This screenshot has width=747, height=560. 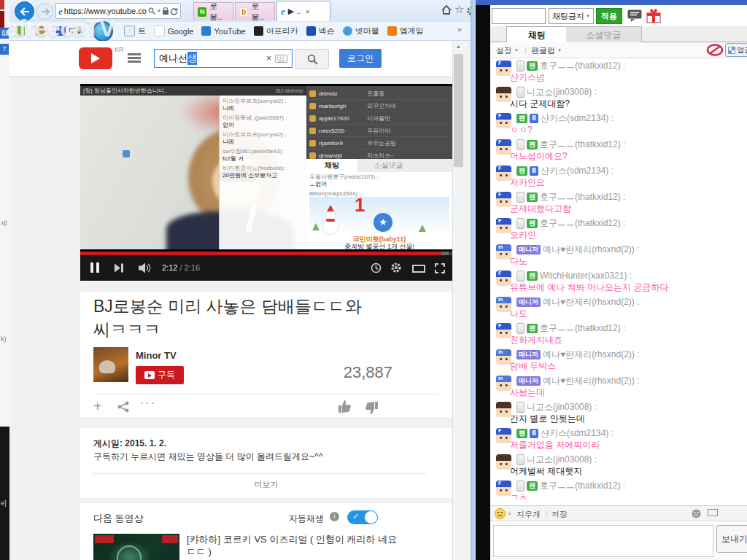 What do you see at coordinates (654, 15) in the screenshot?
I see `gift-icon` at bounding box center [654, 15].